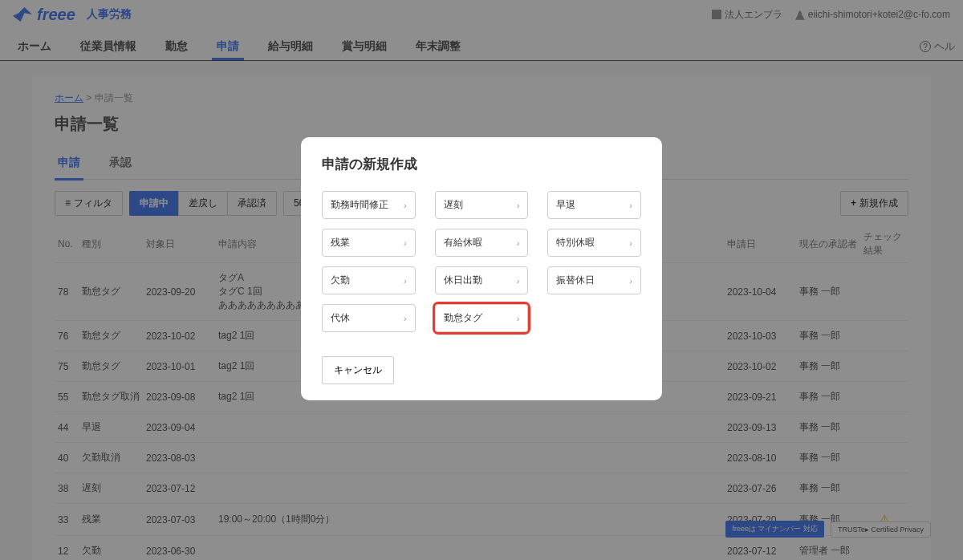 This screenshot has height=560, width=963. What do you see at coordinates (594, 205) in the screenshot?
I see `modal-option-2: 早退›` at bounding box center [594, 205].